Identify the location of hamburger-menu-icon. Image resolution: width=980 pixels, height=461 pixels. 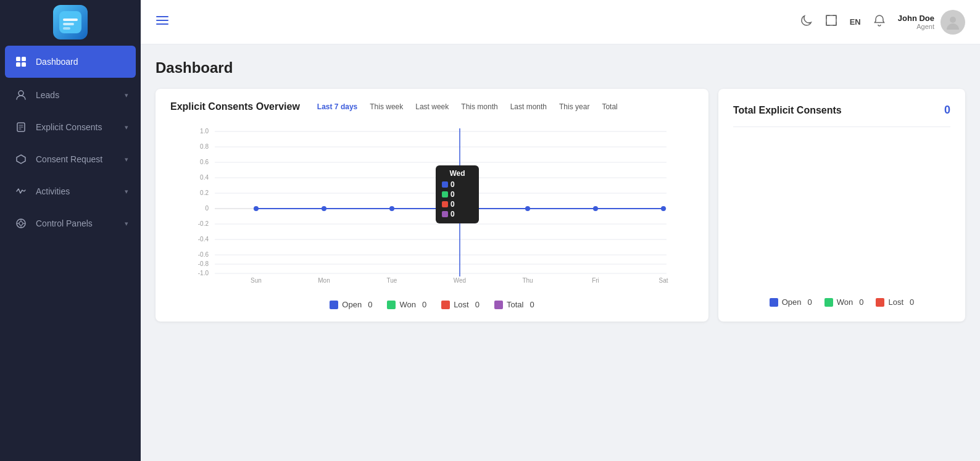
(162, 22).